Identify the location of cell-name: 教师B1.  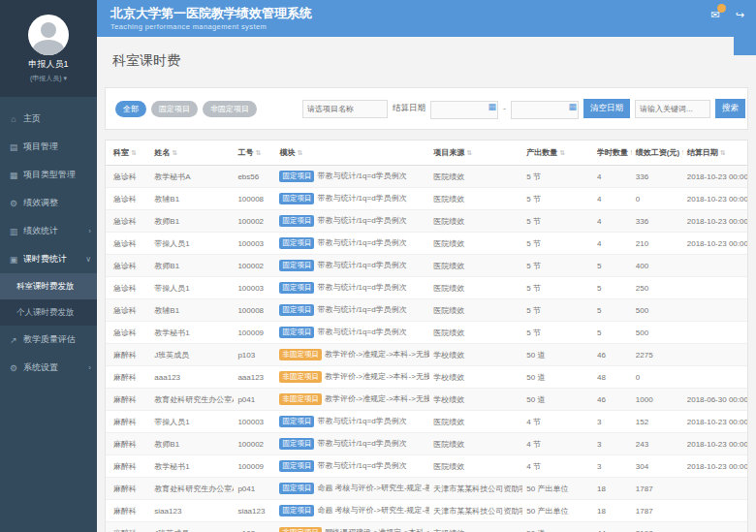
(192, 266).